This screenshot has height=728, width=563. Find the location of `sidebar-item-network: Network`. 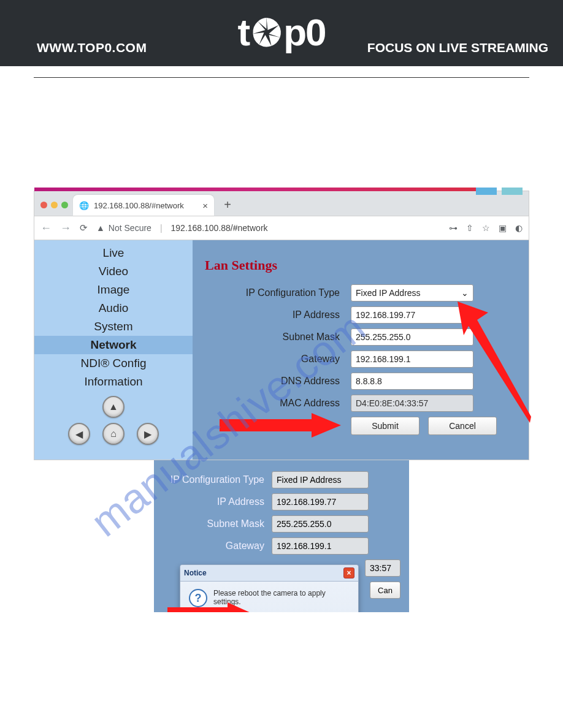

sidebar-item-network: Network is located at coordinates (113, 345).